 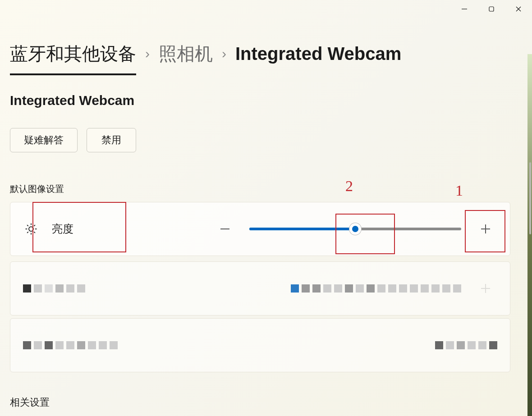 What do you see at coordinates (260, 229) in the screenshot?
I see `brightness-card: 亮度` at bounding box center [260, 229].